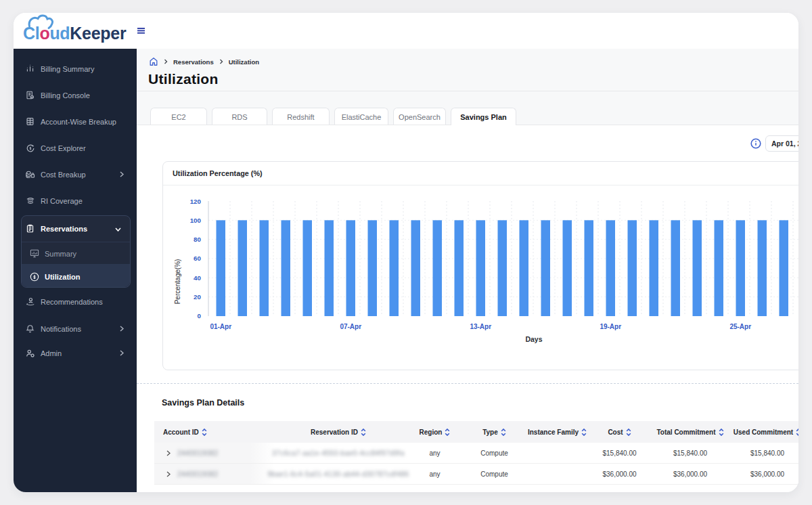 This screenshot has height=505, width=812. Describe the element at coordinates (480, 326) in the screenshot. I see `svg-text: 13-Apr` at that location.